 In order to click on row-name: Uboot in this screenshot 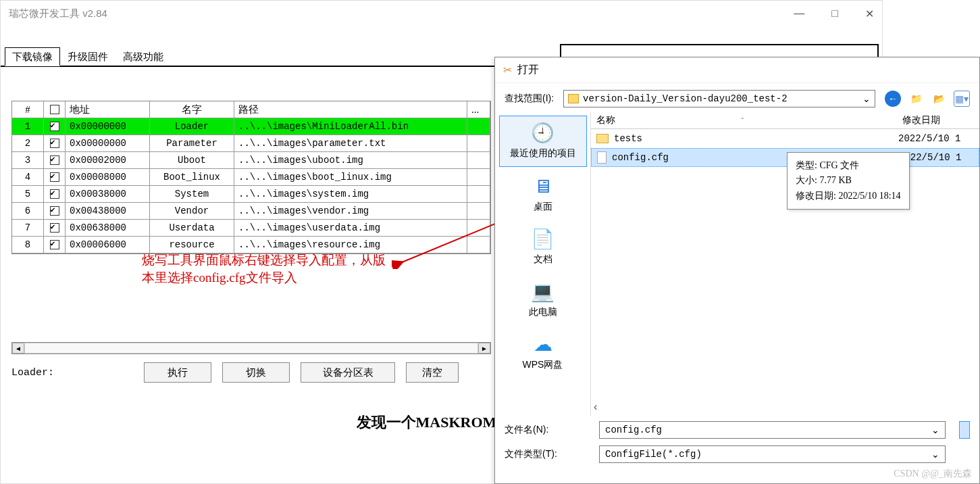, I will do `click(192, 160)`.